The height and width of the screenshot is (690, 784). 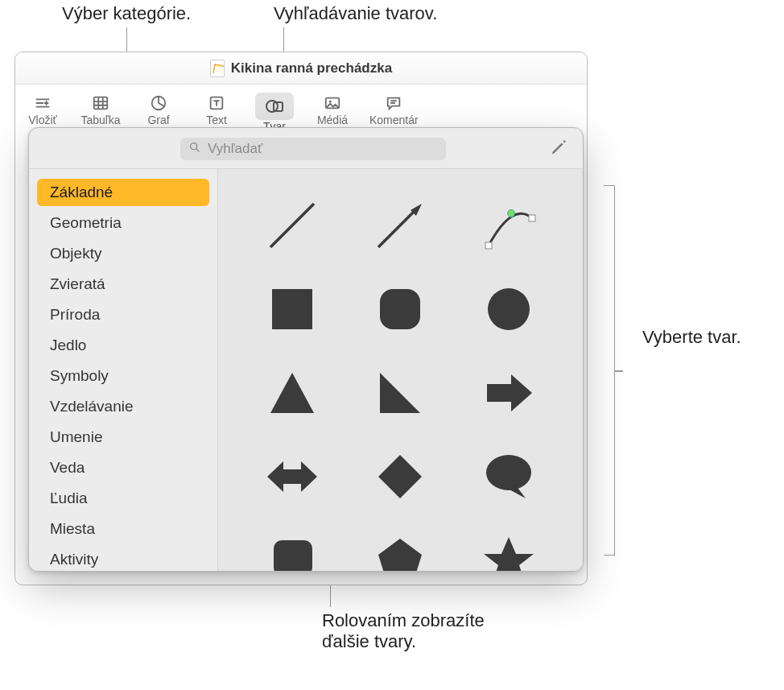 What do you see at coordinates (123, 284) in the screenshot?
I see `category-item-zvieratá: Zvieratá` at bounding box center [123, 284].